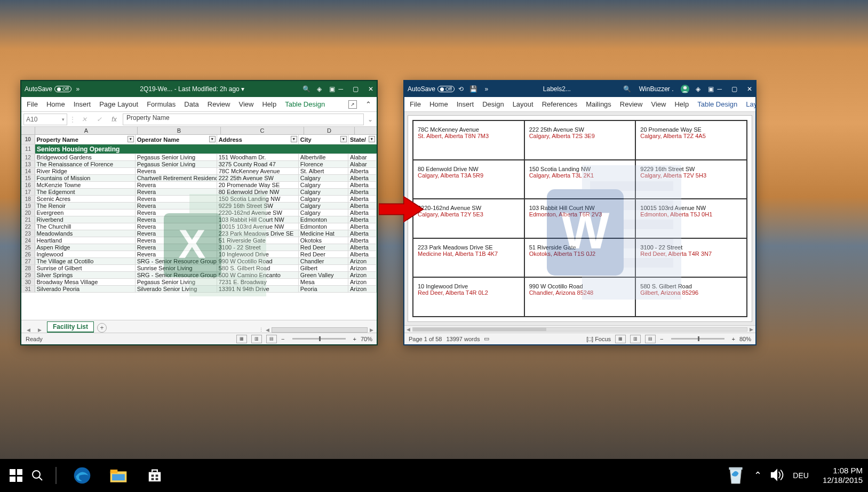 The image size is (868, 492). What do you see at coordinates (199, 233) in the screenshot?
I see `table-row: 23MeadowlandsRevera223 Park Meadows Driv…` at bounding box center [199, 233].